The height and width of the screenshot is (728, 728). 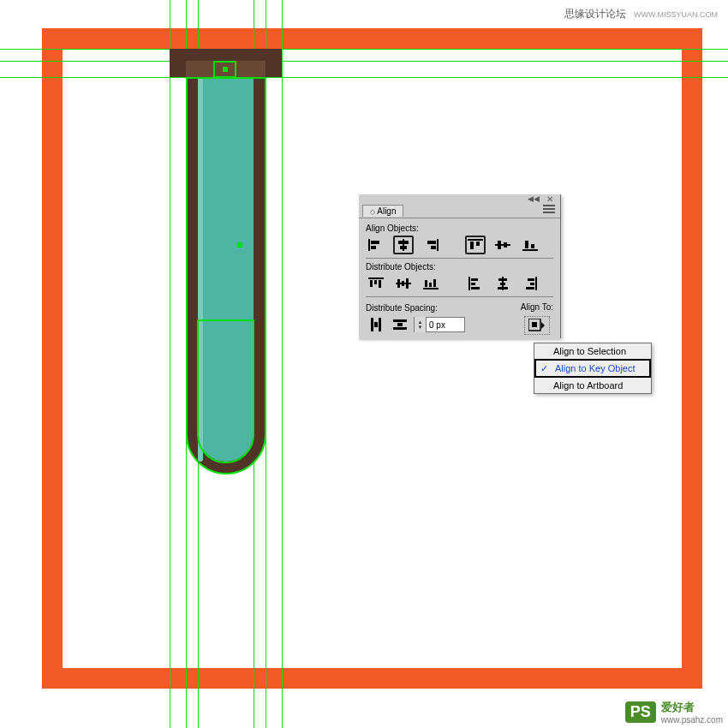 What do you see at coordinates (475, 283) in the screenshot?
I see `dist-left-icon` at bounding box center [475, 283].